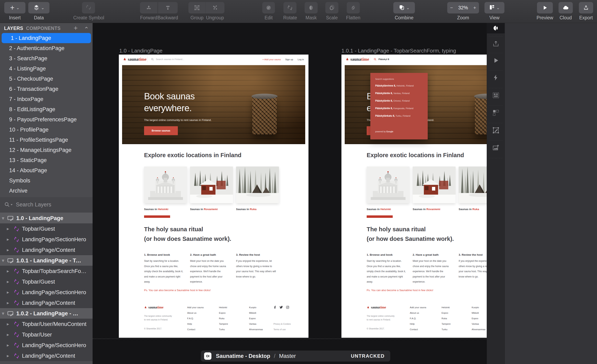 Image resolution: width=597 pixels, height=364 pixels. I want to click on create-symbol-tool: Create Symbol, so click(88, 11).